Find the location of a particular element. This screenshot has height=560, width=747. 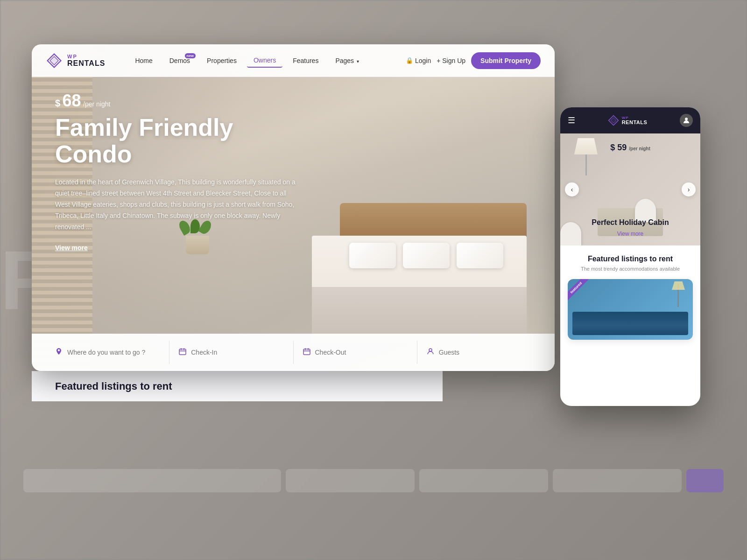

nav-actions: 🔒 Login + Sign Up Submit Property is located at coordinates (473, 61).